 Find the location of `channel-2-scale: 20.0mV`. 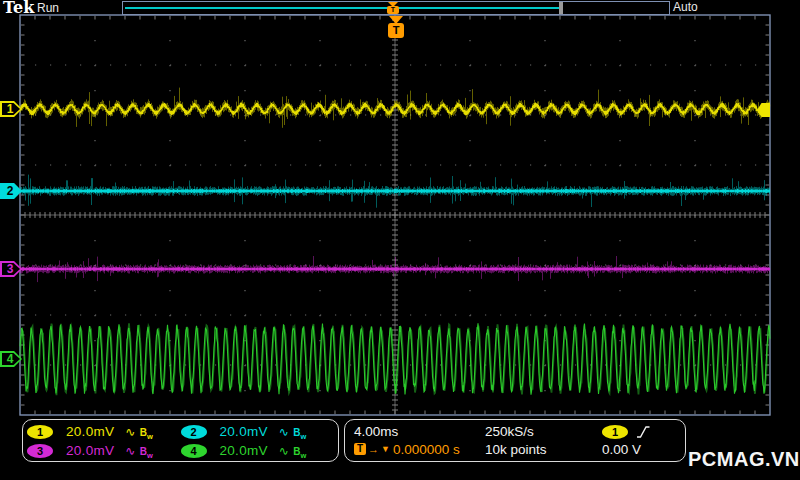

channel-2-scale: 20.0mV is located at coordinates (244, 432).